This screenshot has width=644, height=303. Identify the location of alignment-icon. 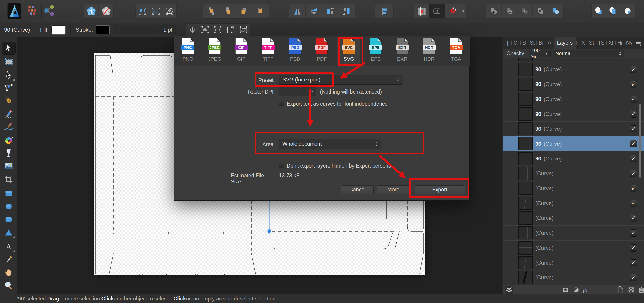
(384, 11).